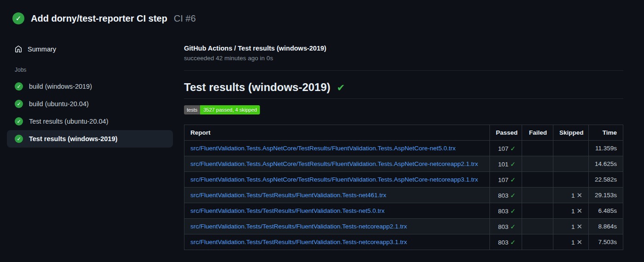 Image resolution: width=644 pixels, height=262 pixels. Describe the element at coordinates (90, 104) in the screenshot. I see `sidebar-job-item: ✓build (ubuntu-20.04)` at that location.